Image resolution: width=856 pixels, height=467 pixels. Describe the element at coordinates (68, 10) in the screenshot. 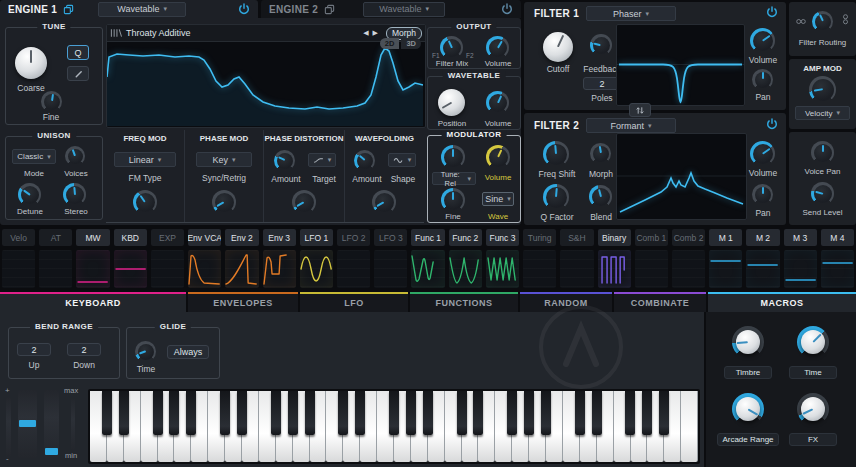

I see `engine1-copy-icon` at that location.